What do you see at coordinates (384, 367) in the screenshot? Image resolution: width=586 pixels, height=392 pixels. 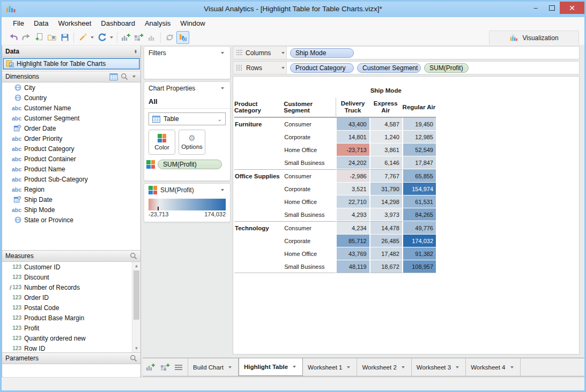 I see `sheet-tab-worksheet-2: Worksheet 2` at bounding box center [384, 367].